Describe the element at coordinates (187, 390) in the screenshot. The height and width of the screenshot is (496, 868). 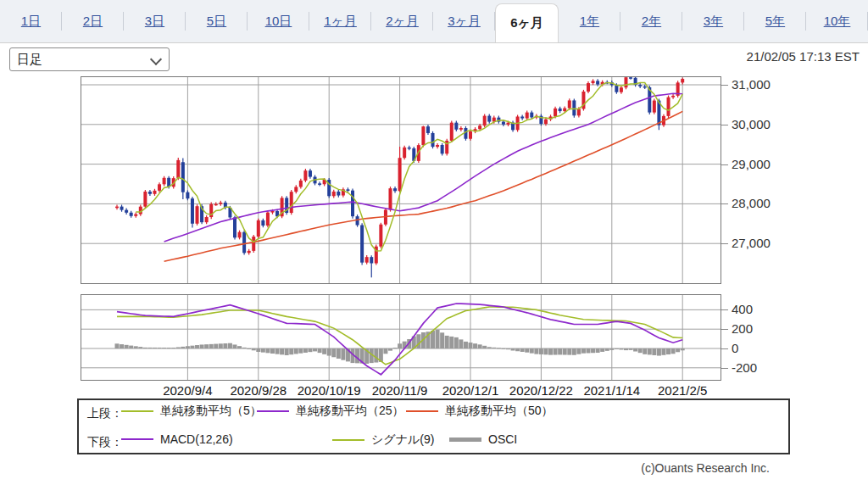
I see `x-axis-label: 2020/9/4` at that location.